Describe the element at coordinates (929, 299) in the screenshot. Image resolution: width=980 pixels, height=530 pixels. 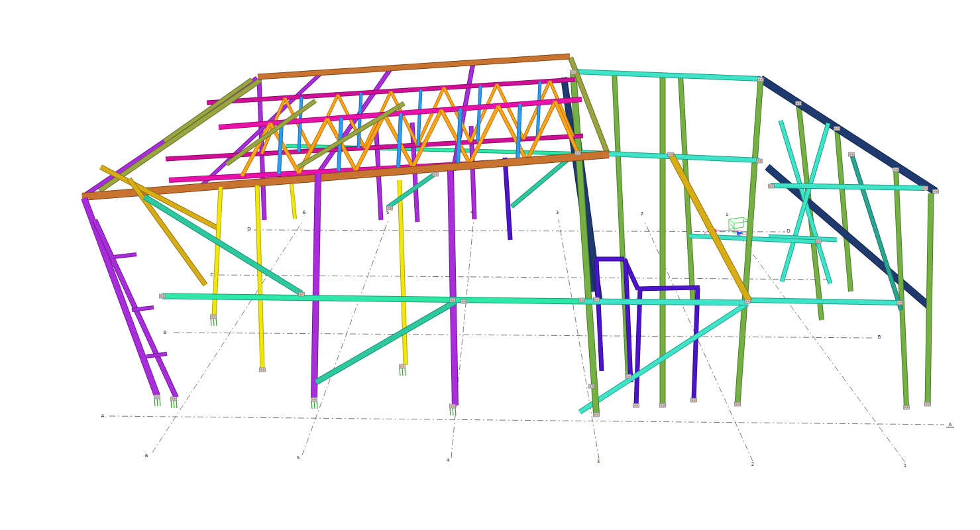
I see `column-green-far-right` at that location.